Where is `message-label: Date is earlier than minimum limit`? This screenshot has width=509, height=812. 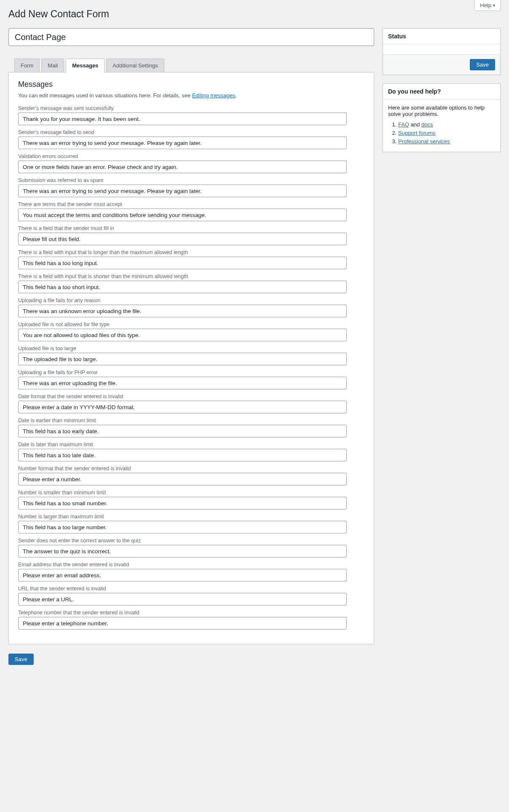 message-label: Date is earlier than minimum limit is located at coordinates (191, 421).